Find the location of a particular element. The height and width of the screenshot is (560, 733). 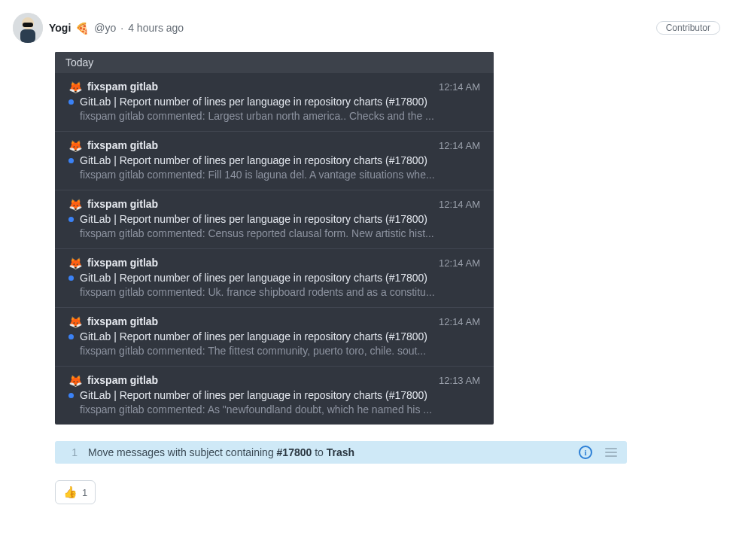

email-preview: fixspam gitlab commented: Census reporte… is located at coordinates (274, 233).